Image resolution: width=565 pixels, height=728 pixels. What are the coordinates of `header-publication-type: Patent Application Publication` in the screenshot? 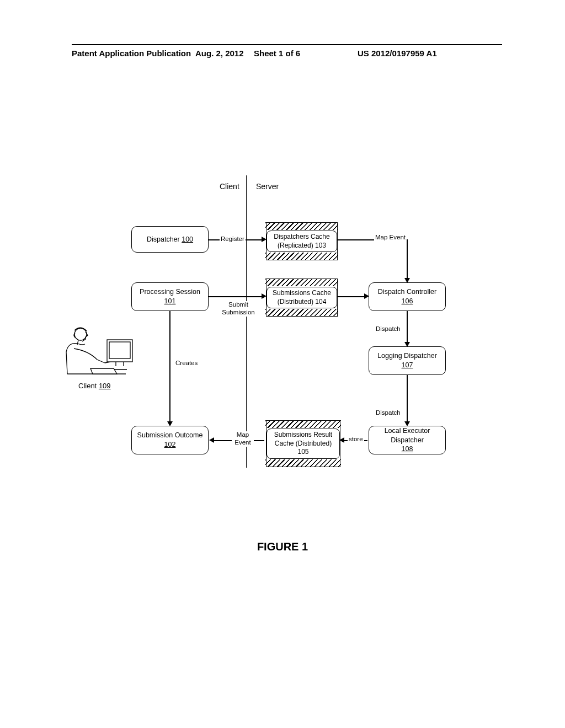 It's located at (131, 53).